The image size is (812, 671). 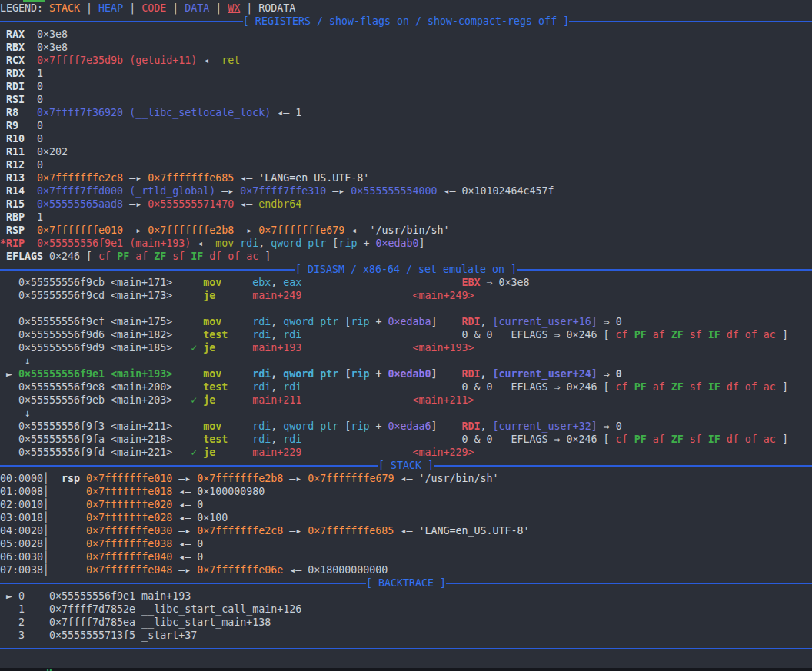 I want to click on register-row: R14 0×7ffff7ffd000 (_rtld_global) —▸ 0×7…, so click(x=406, y=191).